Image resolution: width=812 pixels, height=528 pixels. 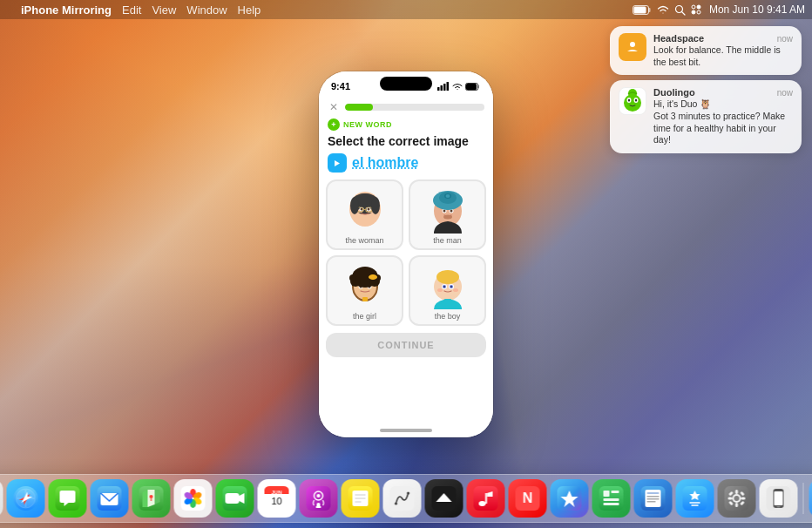 What do you see at coordinates (406, 125) in the screenshot?
I see `new-word-badge: + NEW WORD` at bounding box center [406, 125].